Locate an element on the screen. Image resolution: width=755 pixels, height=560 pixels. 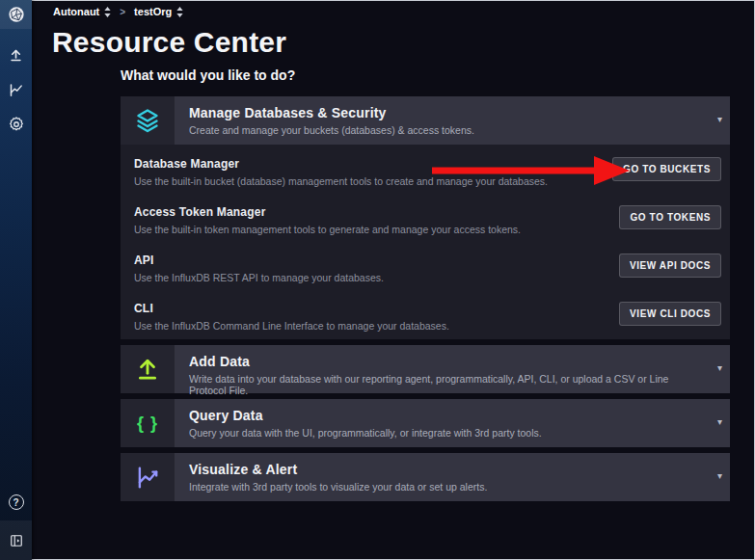
section-title: CLI is located at coordinates (374, 308).